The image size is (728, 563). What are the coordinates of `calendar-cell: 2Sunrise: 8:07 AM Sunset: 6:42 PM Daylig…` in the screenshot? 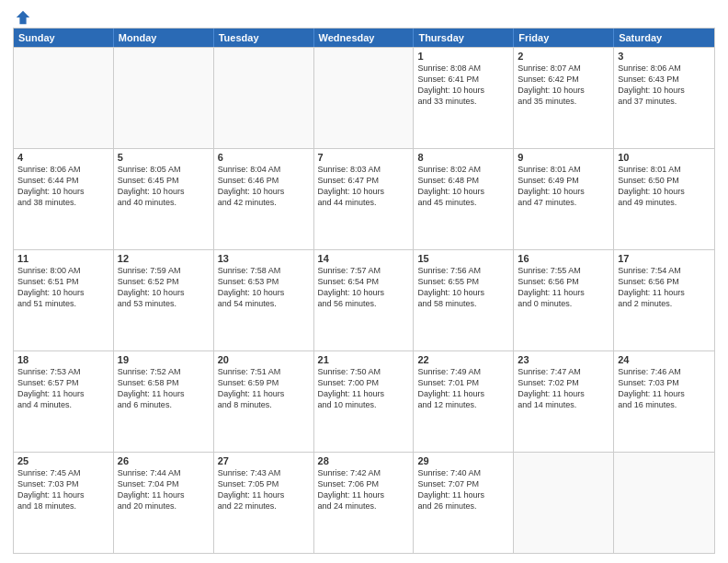 It's located at (564, 98).